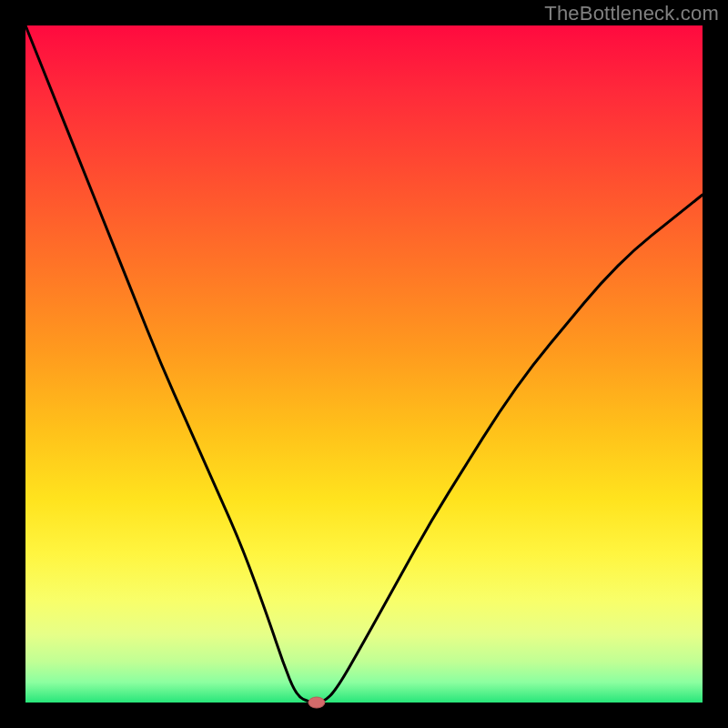 Image resolution: width=728 pixels, height=728 pixels. Describe the element at coordinates (632, 14) in the screenshot. I see `watermark-text: TheBottleneck.com` at that location.